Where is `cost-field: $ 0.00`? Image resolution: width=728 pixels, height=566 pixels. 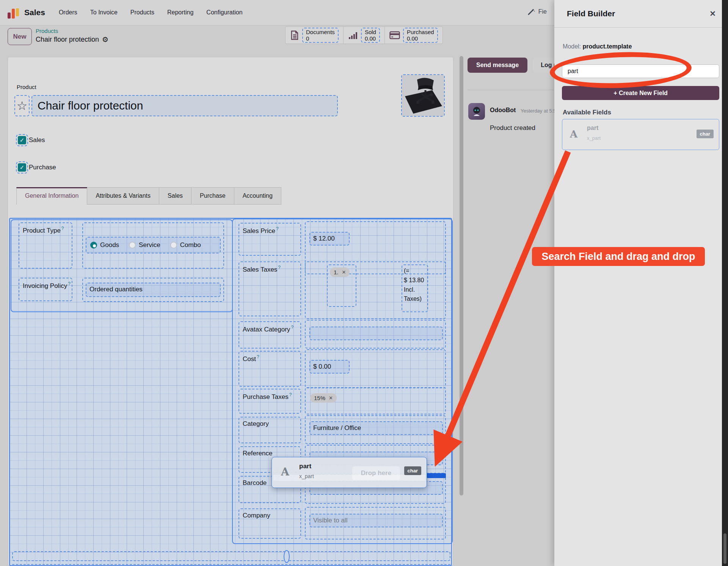 cost-field: $ 0.00 is located at coordinates (375, 369).